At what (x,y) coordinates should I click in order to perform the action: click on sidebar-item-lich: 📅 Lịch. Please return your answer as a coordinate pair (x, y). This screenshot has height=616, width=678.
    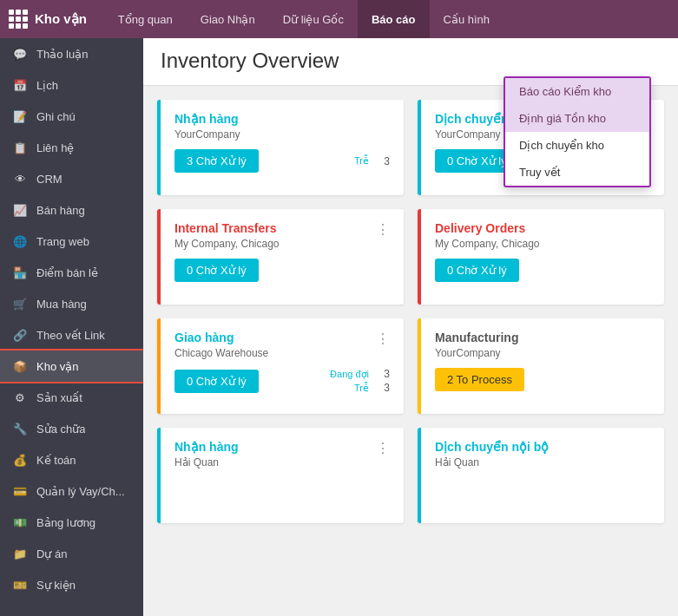
    Looking at the image, I should click on (71, 85).